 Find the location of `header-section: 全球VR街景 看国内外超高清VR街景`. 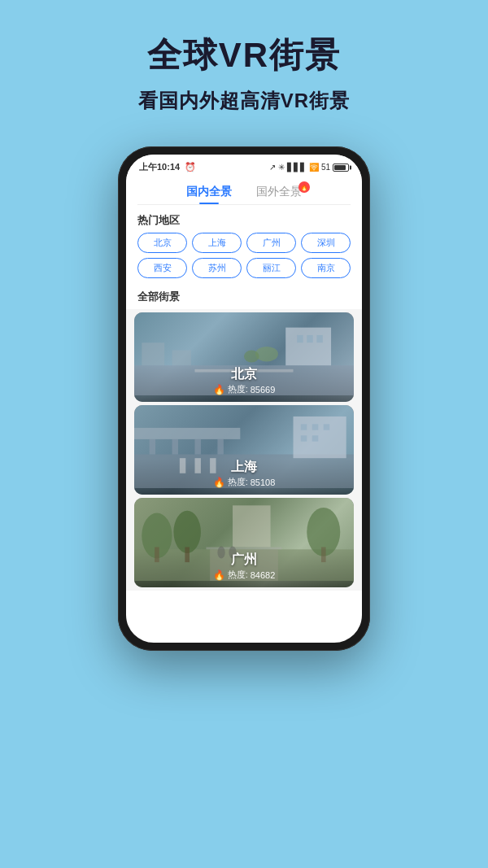

header-section: 全球VR街景 看国内外超高清VR街景 is located at coordinates (244, 65).